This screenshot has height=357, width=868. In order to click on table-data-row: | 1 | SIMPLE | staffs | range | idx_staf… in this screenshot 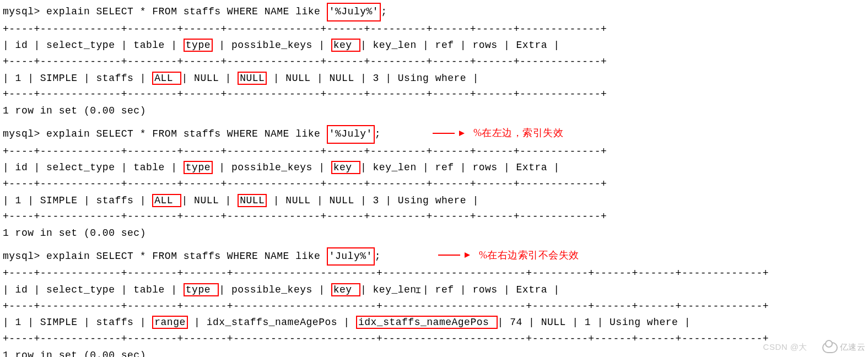, I will do `click(434, 323)`.